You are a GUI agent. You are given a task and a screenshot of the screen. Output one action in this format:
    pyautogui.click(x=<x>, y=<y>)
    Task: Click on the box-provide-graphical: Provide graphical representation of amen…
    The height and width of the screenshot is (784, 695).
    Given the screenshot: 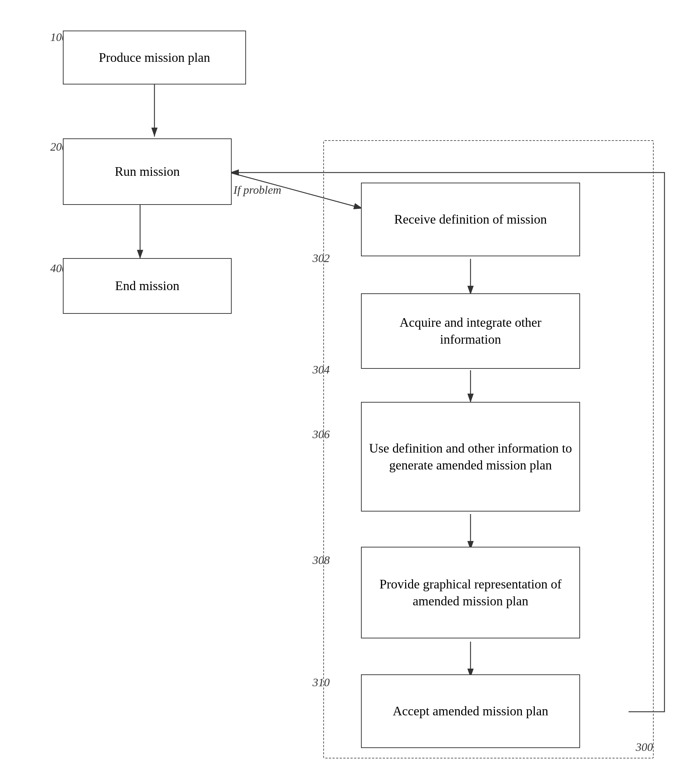 What is the action you would take?
    pyautogui.click(x=471, y=592)
    